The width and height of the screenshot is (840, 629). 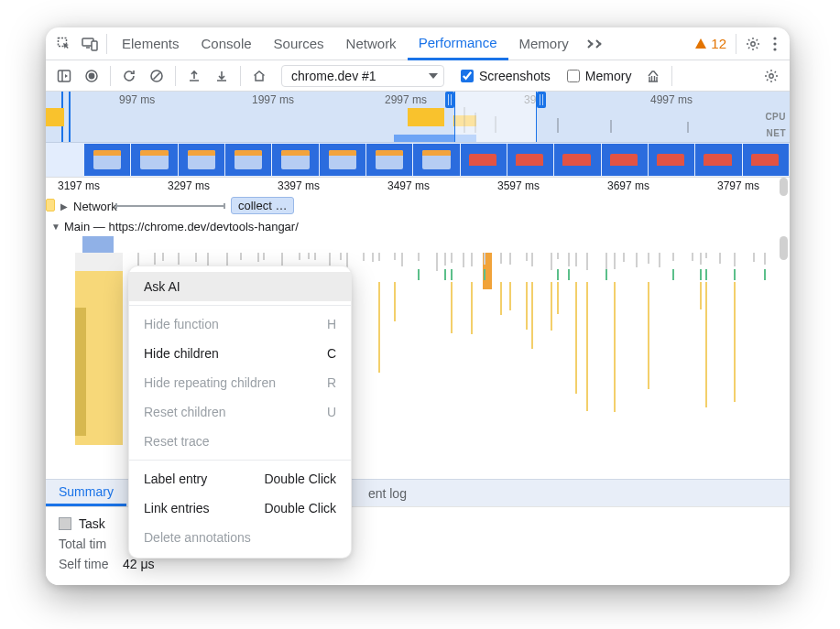 What do you see at coordinates (595, 44) in the screenshot?
I see `more-tabs-button` at bounding box center [595, 44].